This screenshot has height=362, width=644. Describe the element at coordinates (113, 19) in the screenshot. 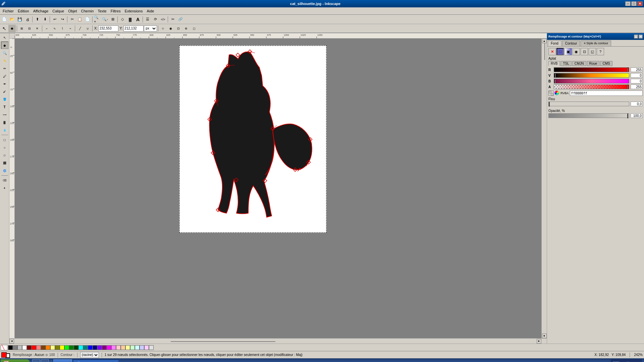

I see `zoom-fit-button: ⊞` at that location.